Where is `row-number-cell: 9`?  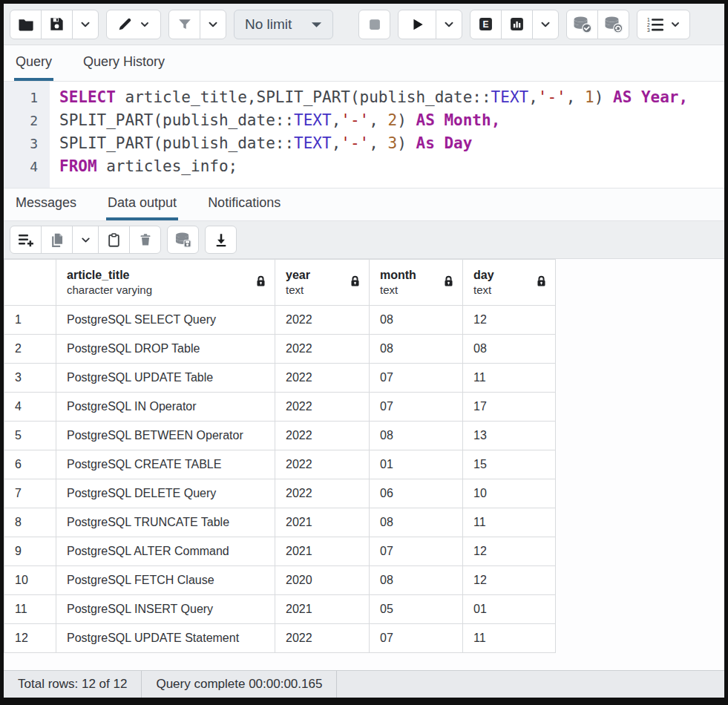 row-number-cell: 9 is located at coordinates (30, 552).